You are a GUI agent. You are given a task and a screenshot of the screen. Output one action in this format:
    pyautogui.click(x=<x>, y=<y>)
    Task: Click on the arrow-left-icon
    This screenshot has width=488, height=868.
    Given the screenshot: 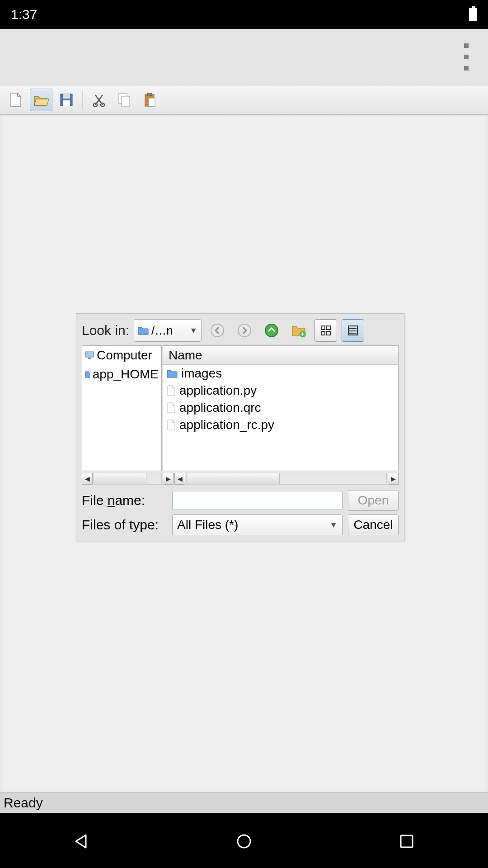 What is the action you would take?
    pyautogui.click(x=217, y=330)
    